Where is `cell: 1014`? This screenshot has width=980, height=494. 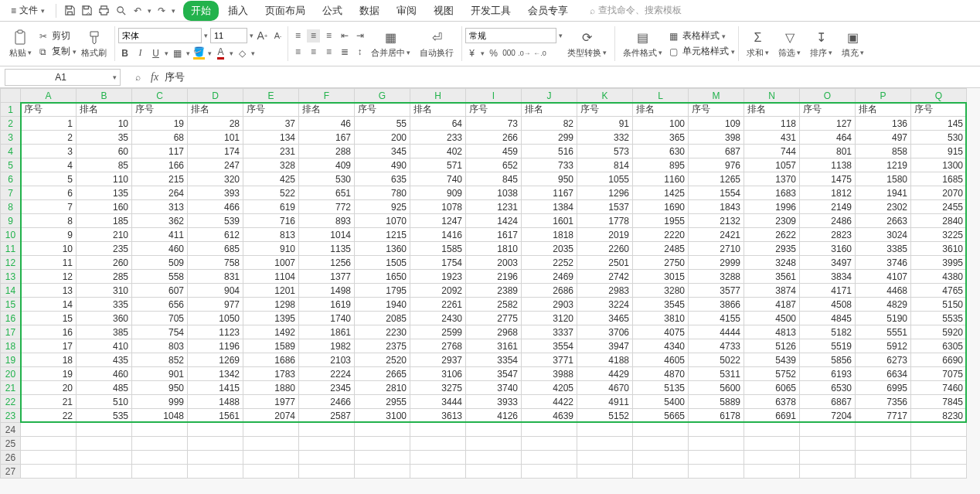 cell: 1014 is located at coordinates (327, 235).